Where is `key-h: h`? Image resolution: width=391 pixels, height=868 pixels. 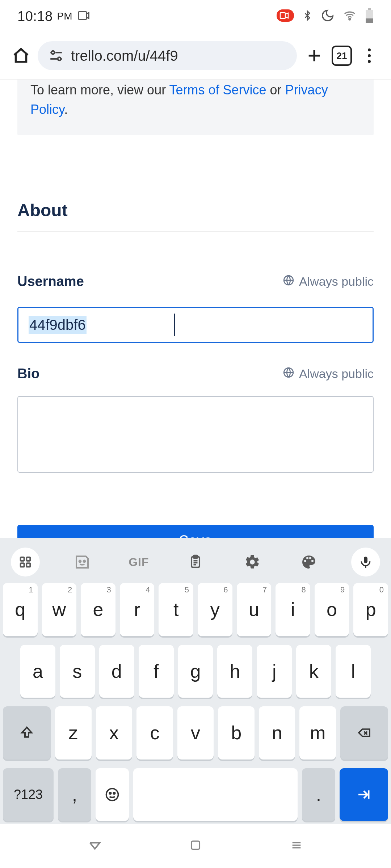 key-h: h is located at coordinates (235, 671).